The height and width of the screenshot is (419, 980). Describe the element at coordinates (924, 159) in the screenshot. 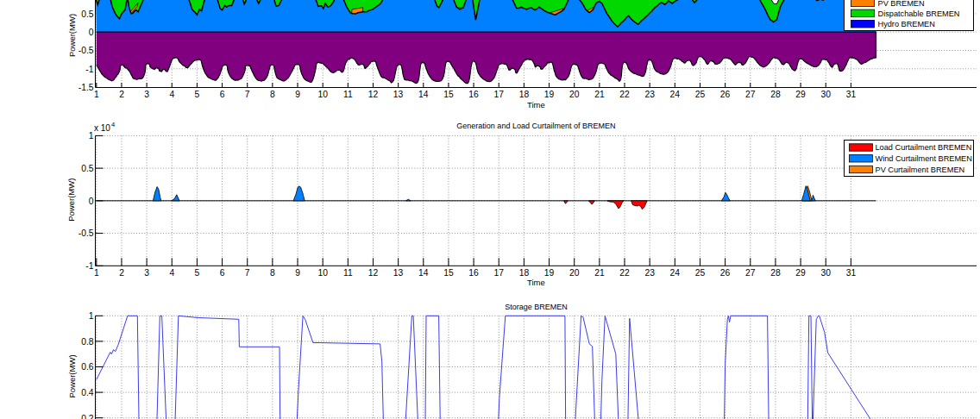

I see `svg-text: Wind Curtailment BREMEN` at that location.